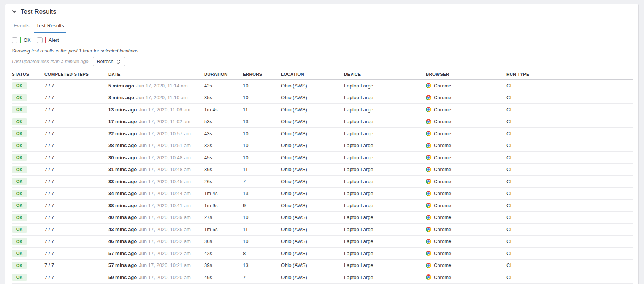 Image resolution: width=644 pixels, height=284 pixels. Describe the element at coordinates (322, 218) in the screenshot. I see `table-row: OK 7 / 7 40 mins agoJun 17, 2020, 10:39 …` at that location.